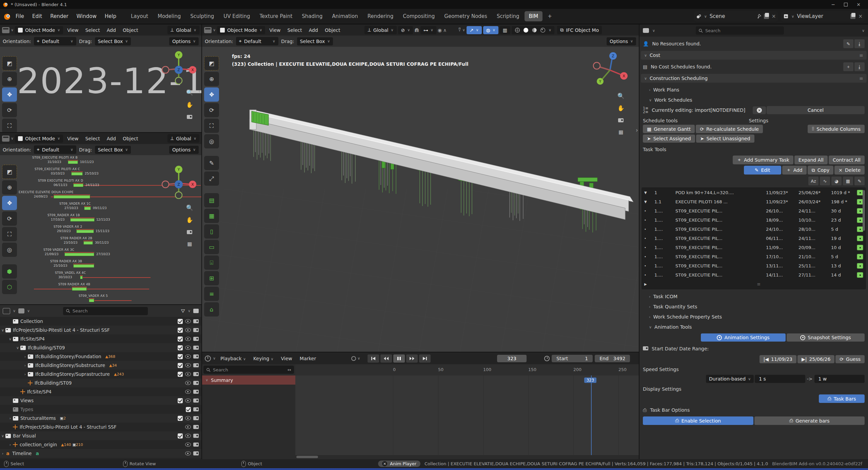 The image size is (868, 470). I want to click on mode-dropdown: Object Mode∨, so click(241, 30).